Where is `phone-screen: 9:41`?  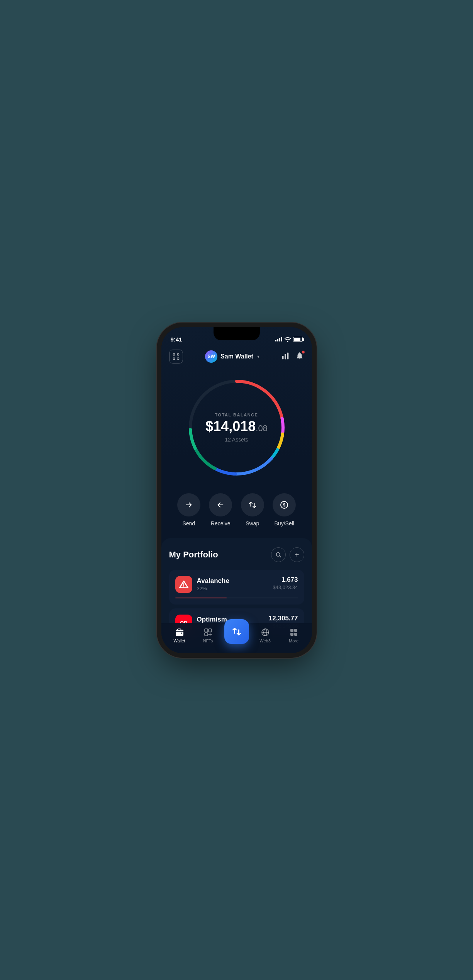 phone-screen: 9:41 is located at coordinates (237, 490).